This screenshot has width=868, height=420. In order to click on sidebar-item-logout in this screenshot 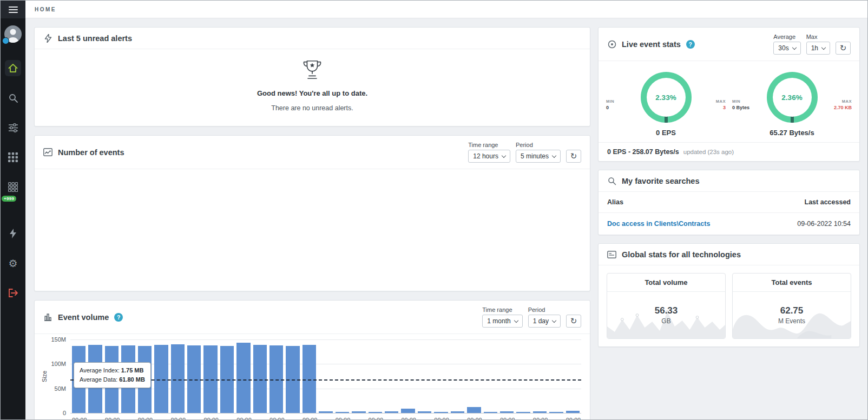, I will do `click(13, 293)`.